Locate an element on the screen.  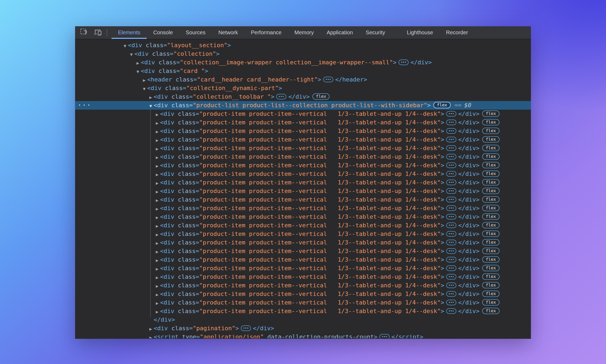
dom-tree-row: ▶<script type="application/json" data-co… is located at coordinates (303, 336).